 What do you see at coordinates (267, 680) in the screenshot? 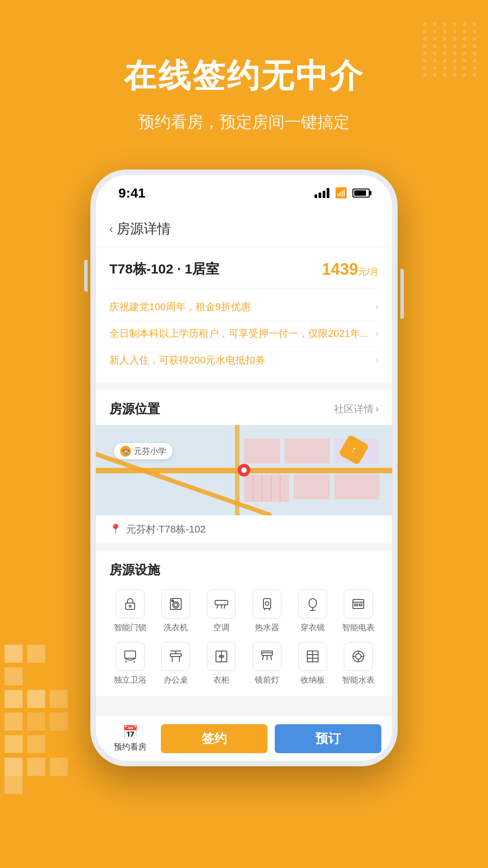
I see `facility-label-vanity-light: 镜前灯` at bounding box center [267, 680].